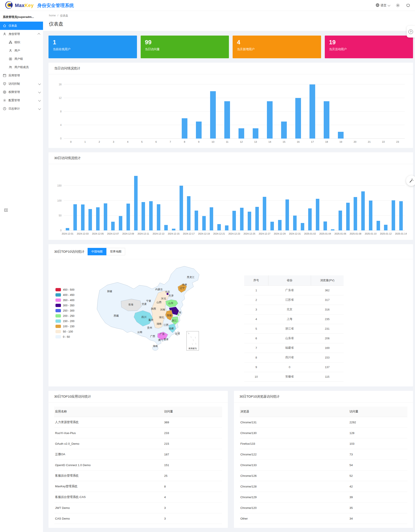  Describe the element at coordinates (85, 142) in the screenshot. I see `x-tick-label: 1` at that location.